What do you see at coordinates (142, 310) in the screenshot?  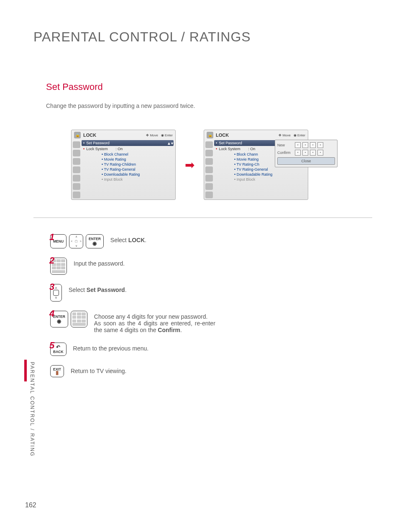 I see `steps-list: 1 MENU ∧ <▢> ∨ ENTER ◉ Select LOCK. 2` at bounding box center [142, 310].